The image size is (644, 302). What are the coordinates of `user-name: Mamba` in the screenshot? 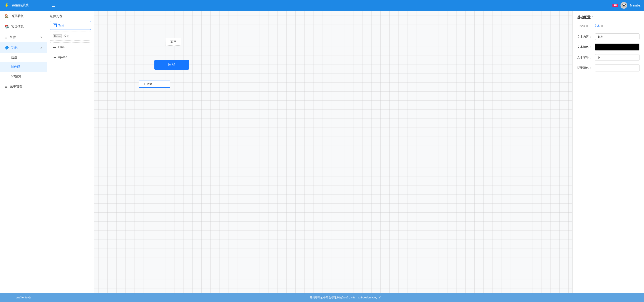 It's located at (635, 6).